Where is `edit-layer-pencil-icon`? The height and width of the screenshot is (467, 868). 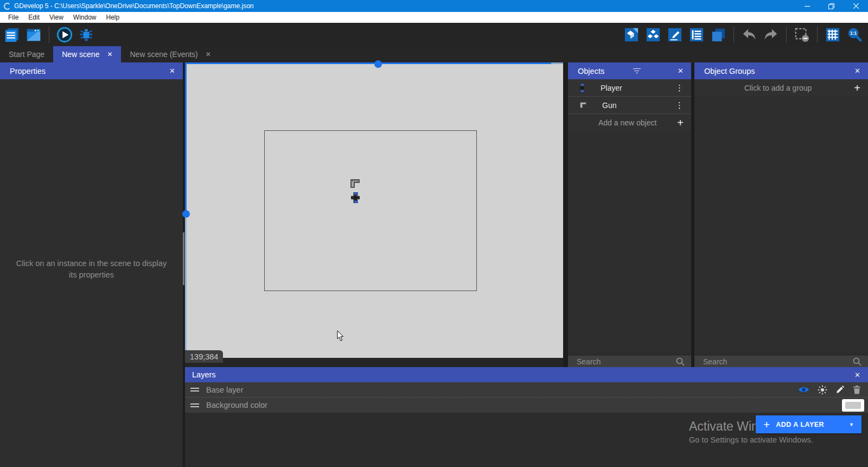
edit-layer-pencil-icon is located at coordinates (840, 390).